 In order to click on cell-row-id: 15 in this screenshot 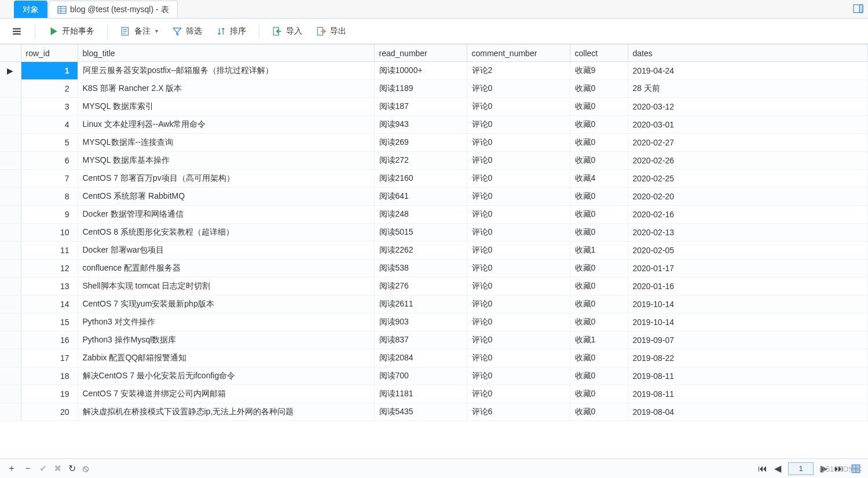, I will do `click(49, 322)`.